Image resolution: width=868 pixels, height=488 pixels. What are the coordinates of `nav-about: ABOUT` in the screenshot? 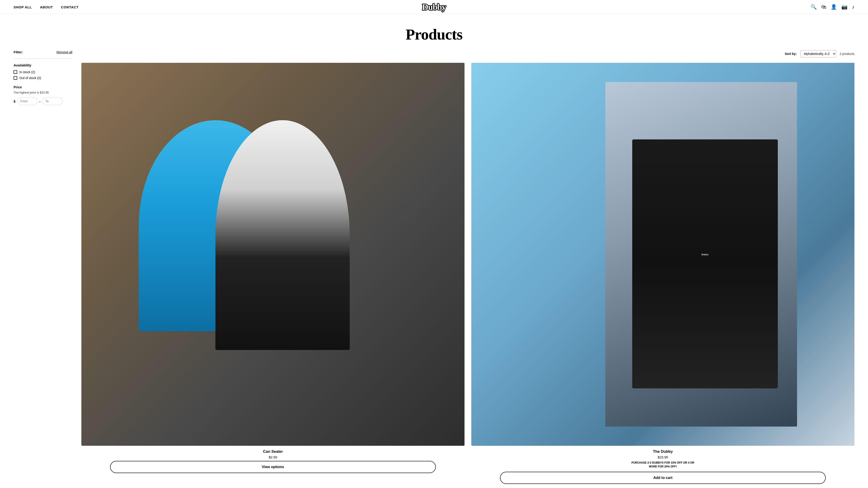 It's located at (46, 7).